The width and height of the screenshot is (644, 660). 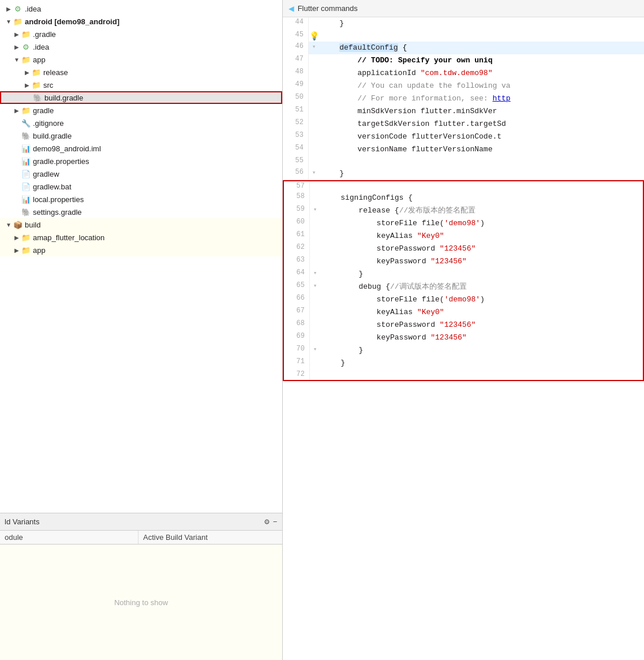 I want to click on string-value: "Key0", so click(x=430, y=236).